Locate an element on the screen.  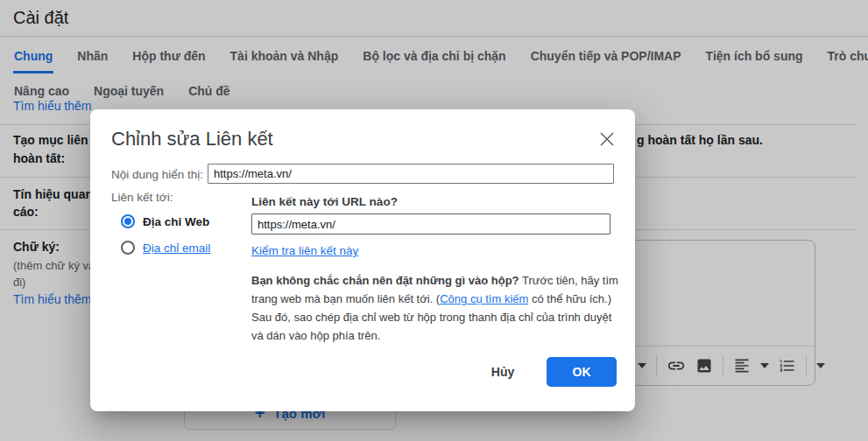
help-text: Bạn không chắc chắn nên đặt những gì vào… is located at coordinates (437, 308).